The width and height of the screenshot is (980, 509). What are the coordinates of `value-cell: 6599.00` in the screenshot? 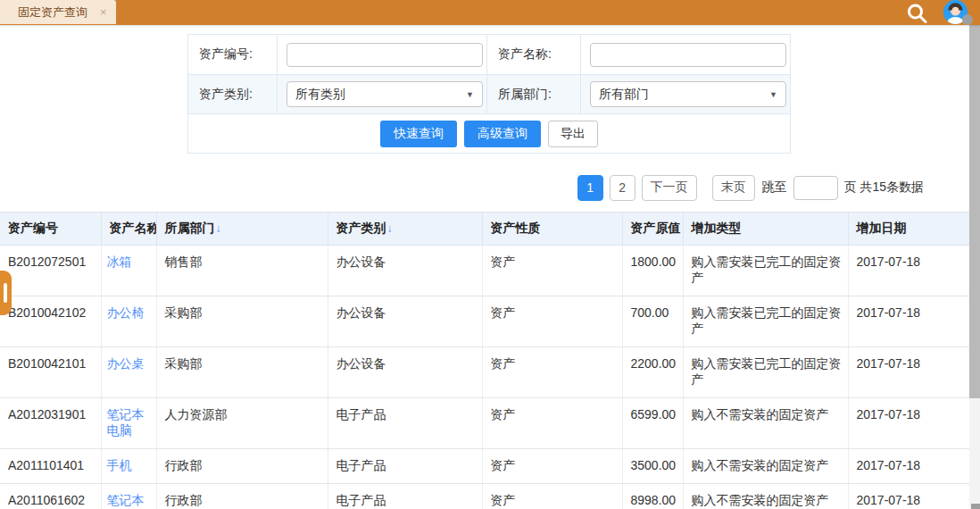 It's located at (652, 423).